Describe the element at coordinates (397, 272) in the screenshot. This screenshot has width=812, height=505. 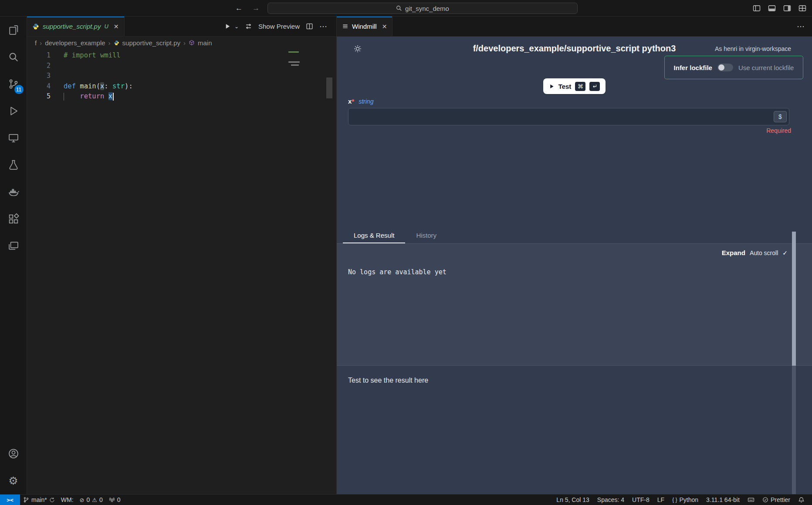
I see `logs-empty-message: No logs are available yet` at that location.